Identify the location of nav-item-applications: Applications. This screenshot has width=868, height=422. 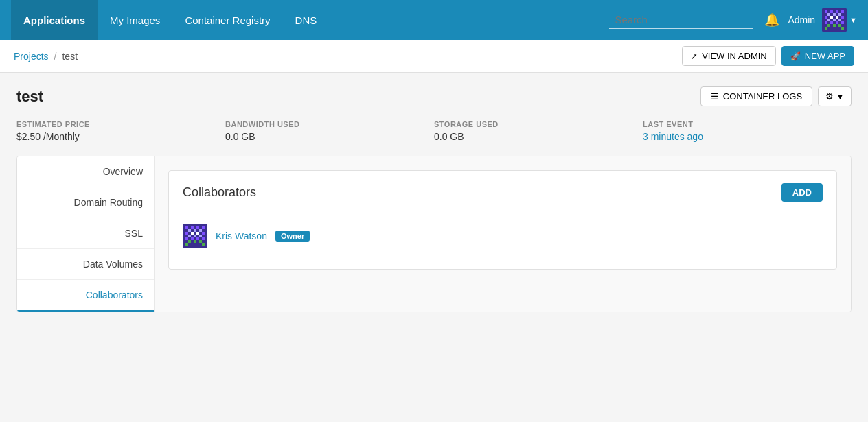
(54, 20).